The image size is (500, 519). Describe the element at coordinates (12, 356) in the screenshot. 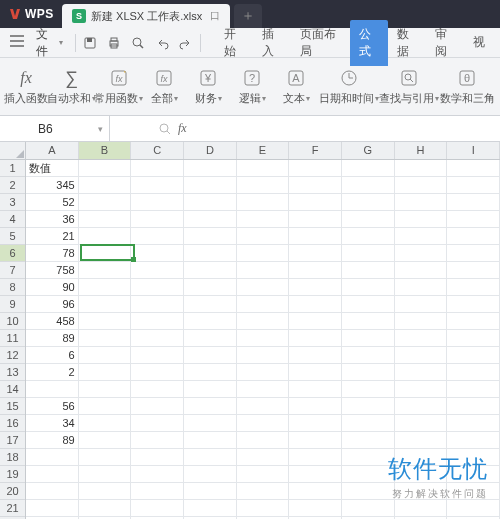

I see `row-header-12: 12` at that location.